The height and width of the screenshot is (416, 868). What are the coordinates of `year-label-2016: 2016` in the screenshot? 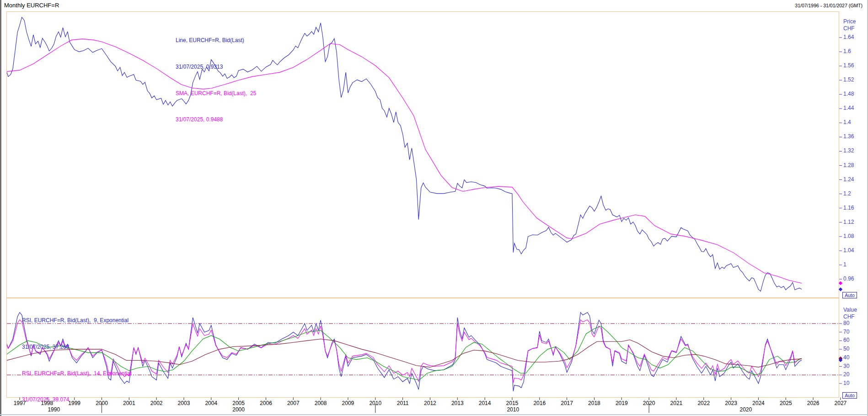 It's located at (540, 403).